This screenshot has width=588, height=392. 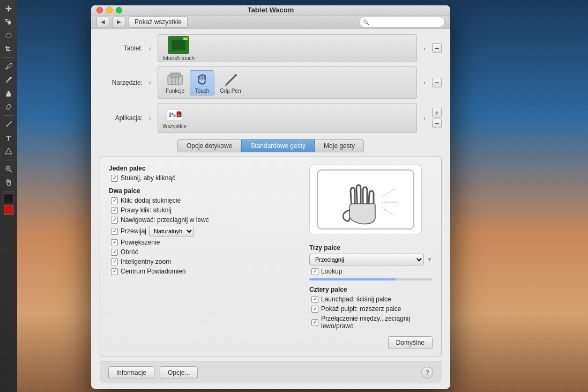 What do you see at coordinates (209, 146) in the screenshot?
I see `tab-opcje-dotykowe: Opcje dotykowe` at bounding box center [209, 146].